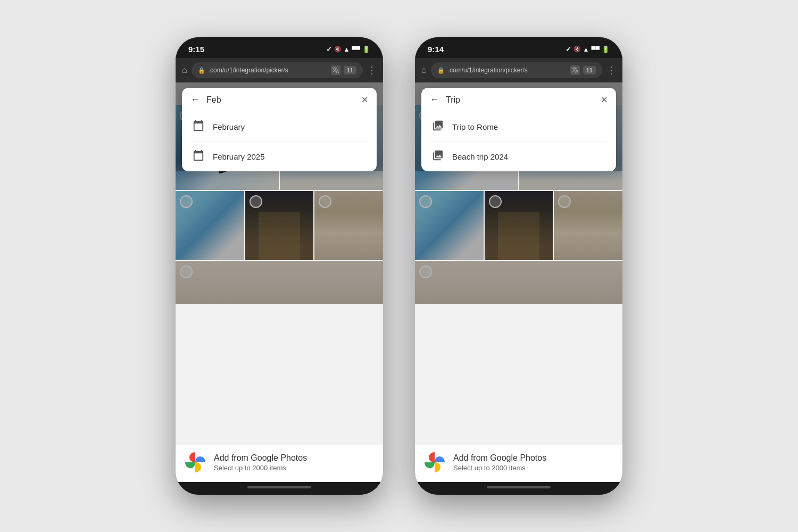  I want to click on photo-row-3-left, so click(279, 282).